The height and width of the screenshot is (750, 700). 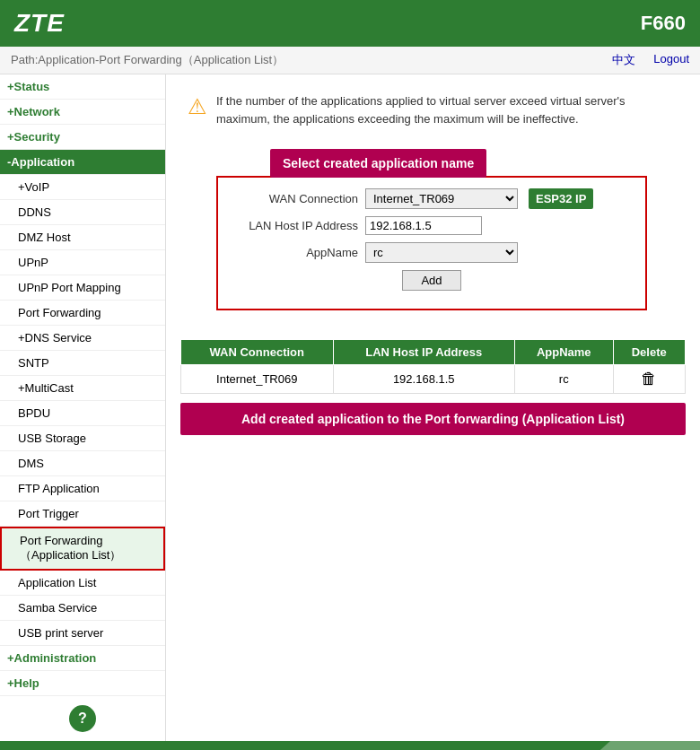 I want to click on config-form: WAN Connection Internet_TR069 ESP32 IP L…, so click(x=432, y=243).